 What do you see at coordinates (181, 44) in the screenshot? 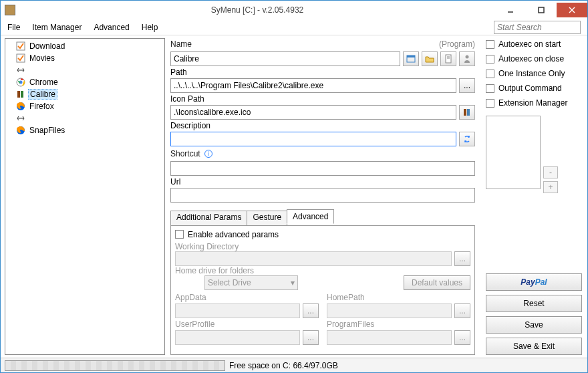
I see `name-label: Name` at bounding box center [181, 44].